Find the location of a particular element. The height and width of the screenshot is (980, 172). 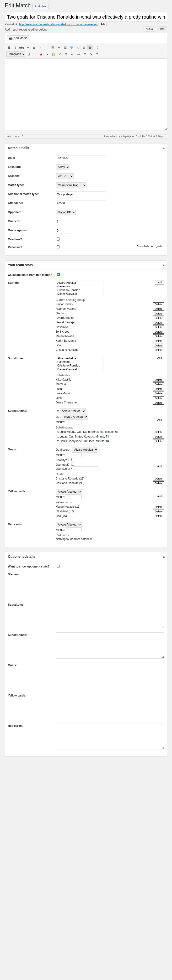

clear-format-icon: ✐ is located at coordinates (59, 54).